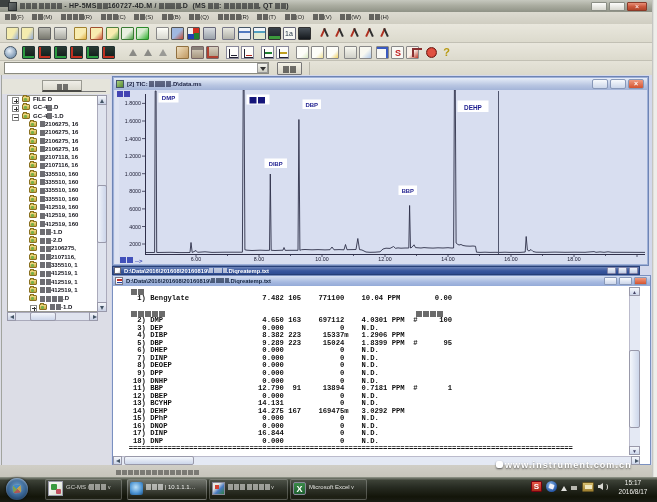 This screenshot has height=502, width=657. I want to click on svg-text: DMP, so click(168, 98).